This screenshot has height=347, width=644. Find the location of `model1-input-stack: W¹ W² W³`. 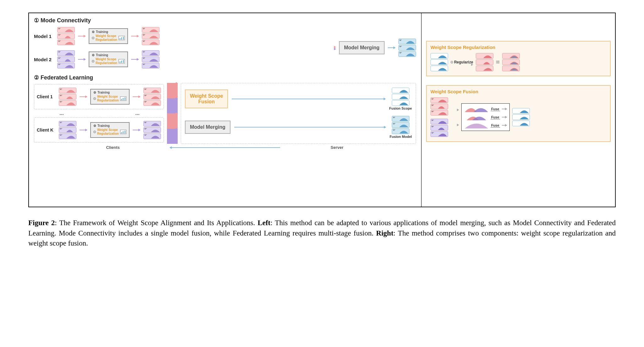

model1-input-stack: W¹ W² W³ is located at coordinates (66, 36).